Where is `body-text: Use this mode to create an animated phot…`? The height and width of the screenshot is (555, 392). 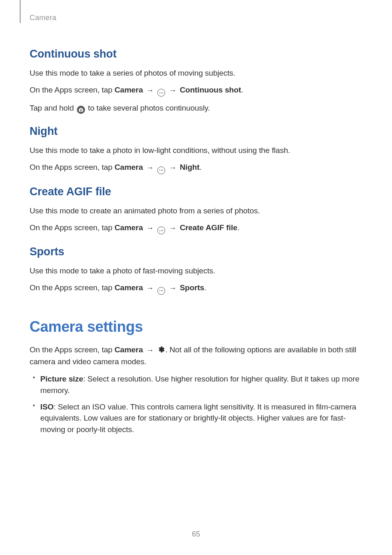
body-text: Use this mode to create an animated phot… is located at coordinates (198, 211).